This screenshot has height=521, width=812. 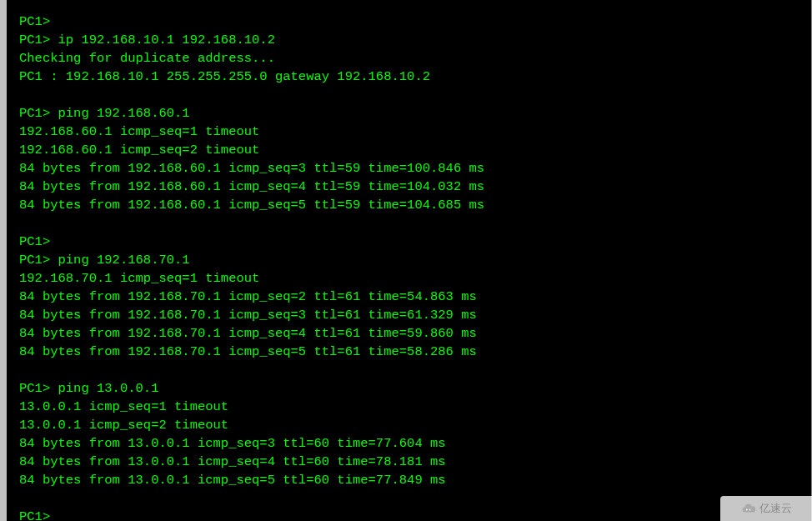 I want to click on terminal-line: 192.168.70.1 icmp_seq=1 timeout, so click(x=415, y=278).